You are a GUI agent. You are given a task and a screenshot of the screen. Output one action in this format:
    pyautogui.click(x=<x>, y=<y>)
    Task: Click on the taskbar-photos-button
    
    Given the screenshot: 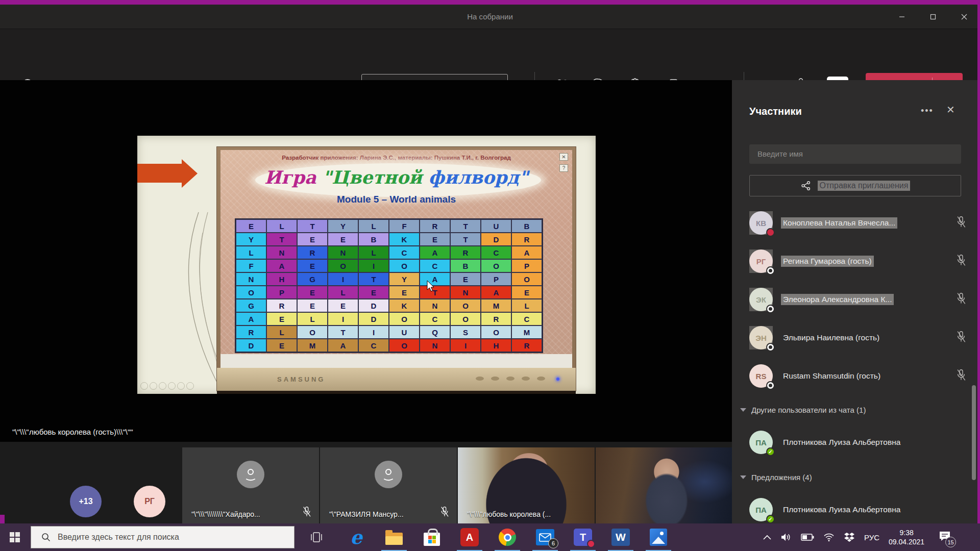 What is the action you would take?
    pyautogui.click(x=658, y=537)
    